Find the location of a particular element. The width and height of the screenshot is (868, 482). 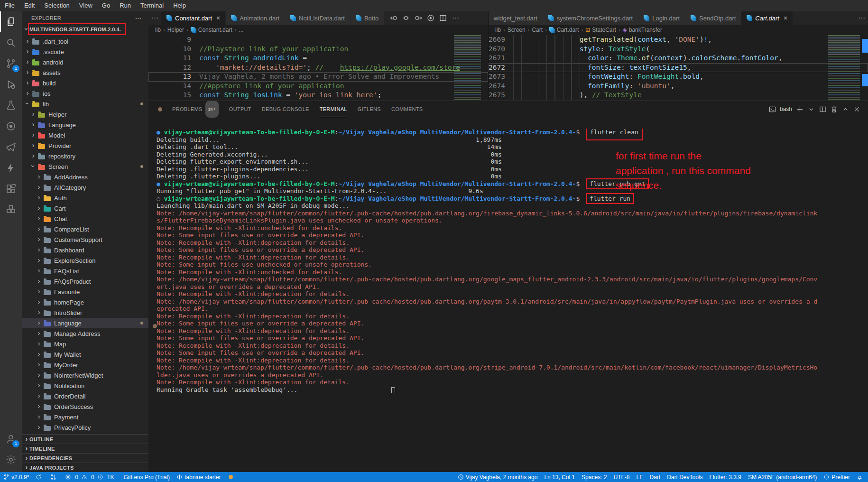

menu-go: Go is located at coordinates (106, 6).